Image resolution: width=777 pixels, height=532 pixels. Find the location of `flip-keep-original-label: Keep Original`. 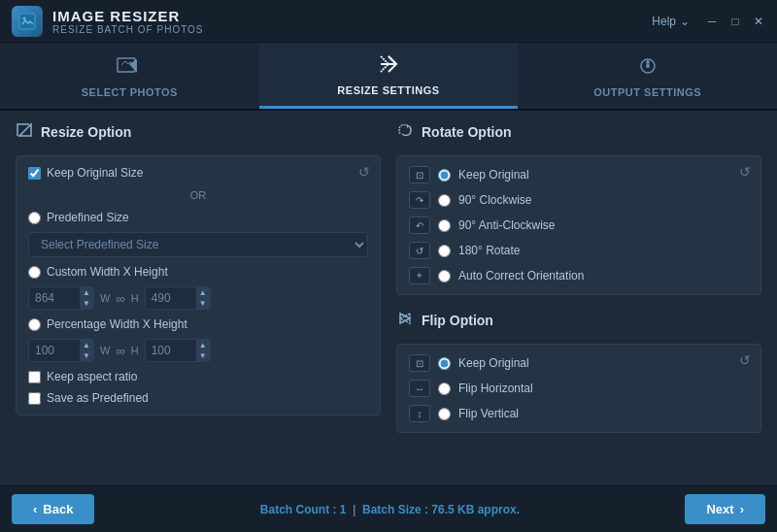

flip-keep-original-label: Keep Original is located at coordinates (493, 363).